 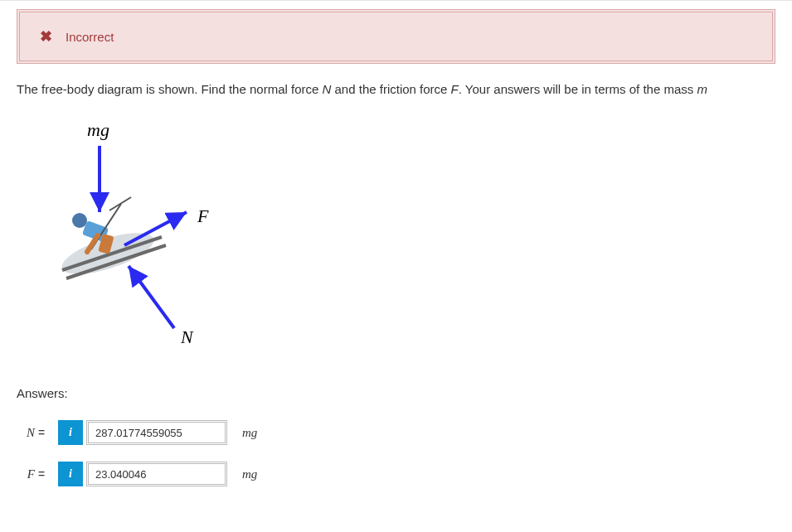 I want to click on unit-F: mg, so click(x=250, y=474).